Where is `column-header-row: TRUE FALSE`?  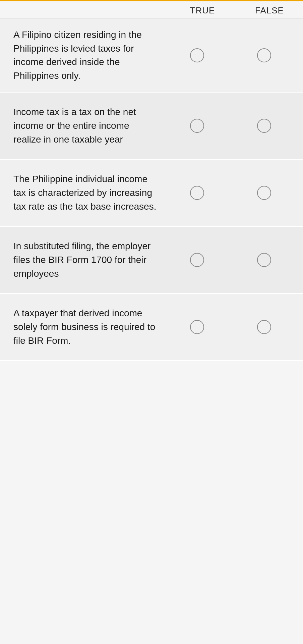 column-header-row: TRUE FALSE is located at coordinates (152, 10).